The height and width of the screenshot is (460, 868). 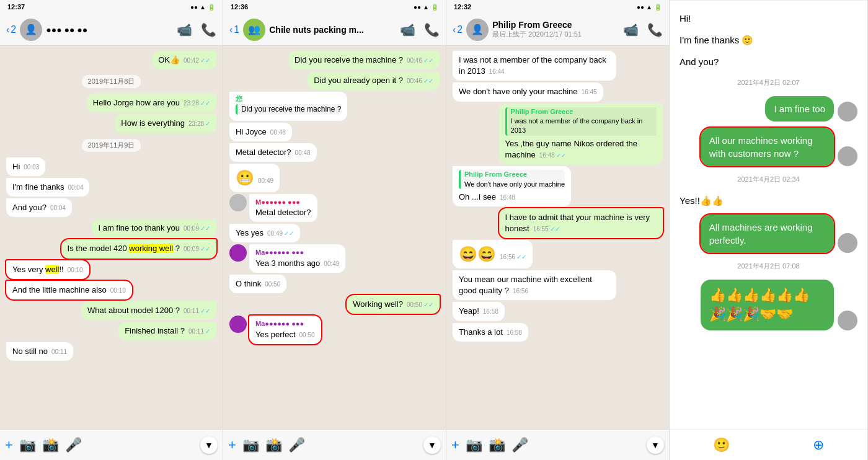 I want to click on call-icon-2: 📞, so click(x=432, y=30).